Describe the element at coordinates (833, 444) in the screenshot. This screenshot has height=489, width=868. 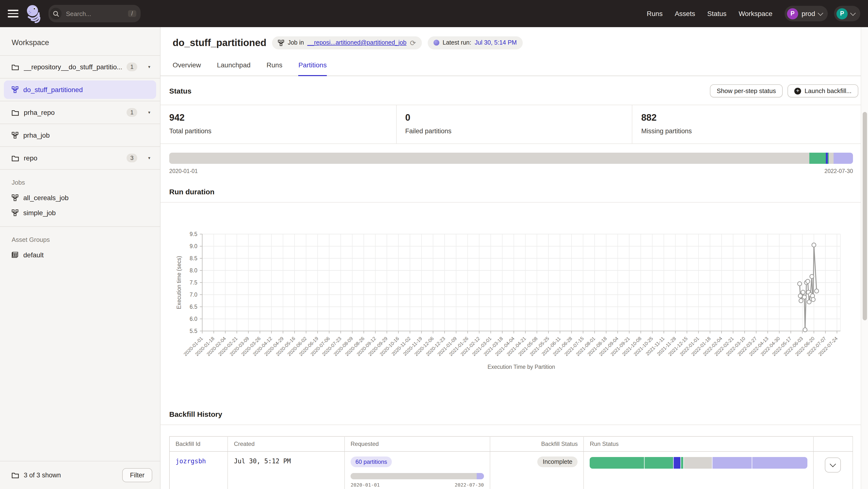
I see `column-header-actions` at that location.